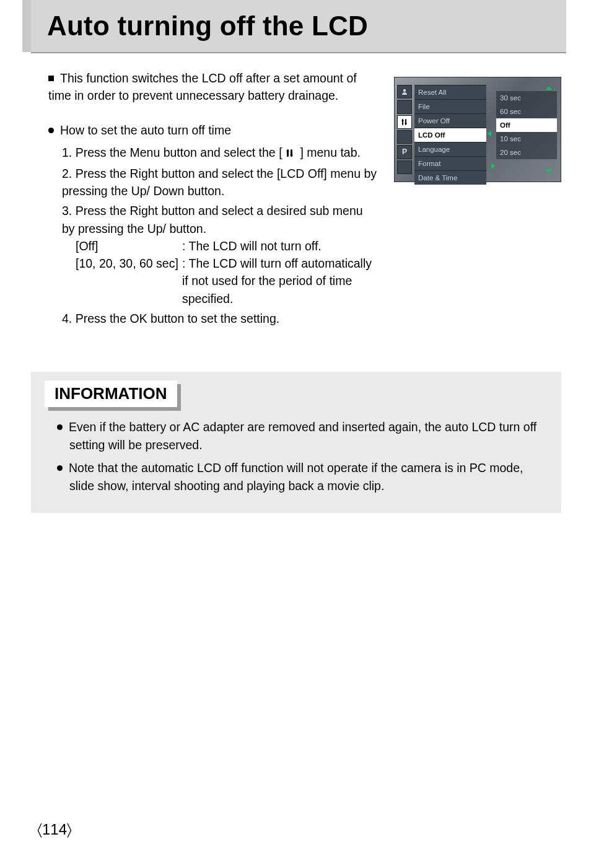  Describe the element at coordinates (55, 78) in the screenshot. I see `square-bullet-icon` at that location.